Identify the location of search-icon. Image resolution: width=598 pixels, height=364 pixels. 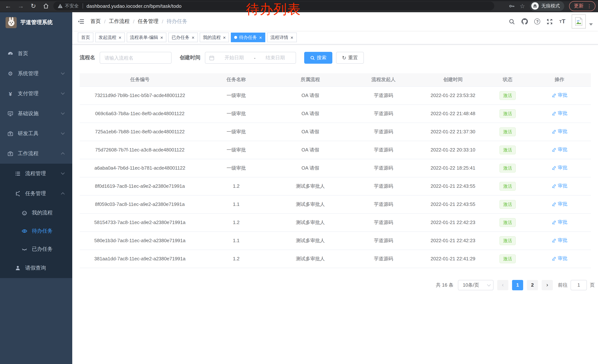
(512, 22).